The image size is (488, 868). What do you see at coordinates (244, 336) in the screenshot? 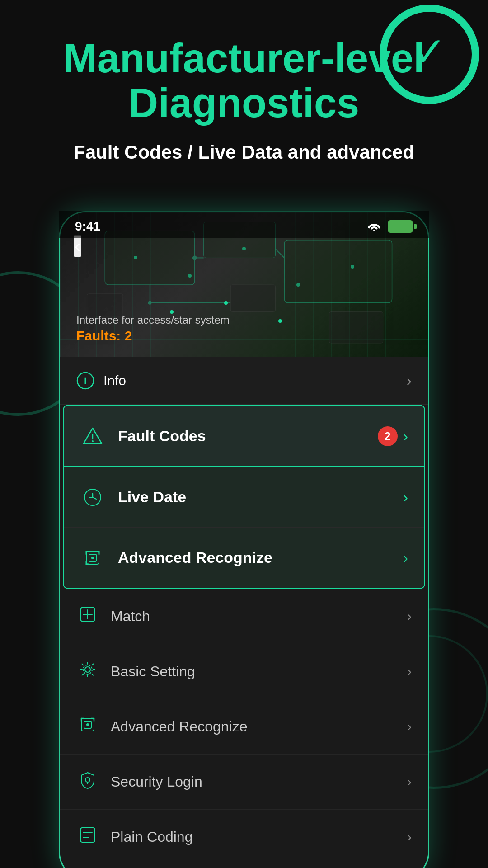
I see `faults-count: Faults: 2` at bounding box center [244, 336].